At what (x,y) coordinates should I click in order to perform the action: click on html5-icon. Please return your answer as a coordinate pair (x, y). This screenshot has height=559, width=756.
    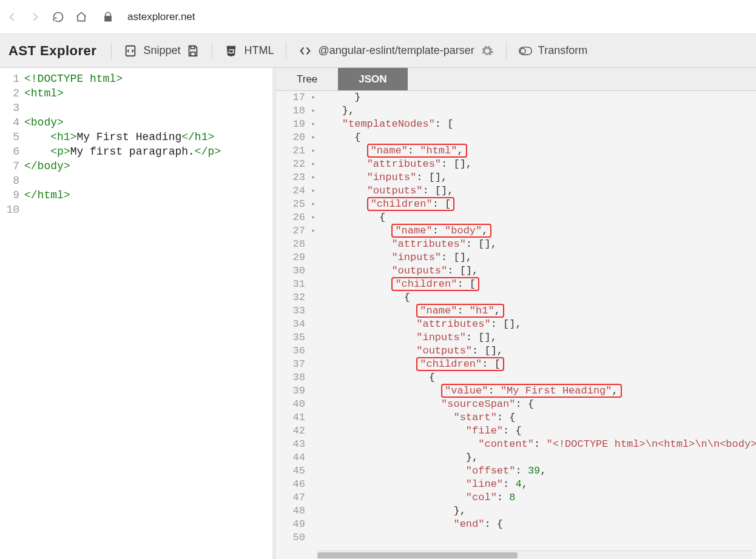
    Looking at the image, I should click on (231, 51).